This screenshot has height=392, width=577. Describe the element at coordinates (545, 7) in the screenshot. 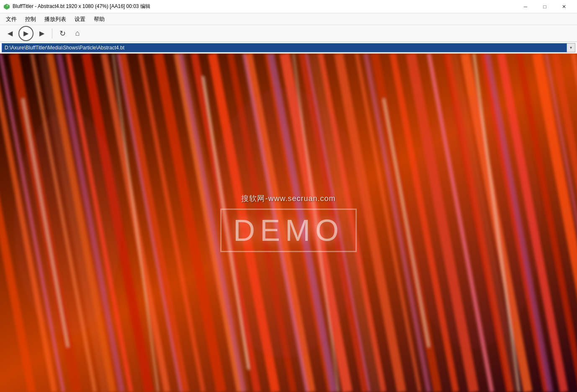

I see `maximize-button: □` at that location.